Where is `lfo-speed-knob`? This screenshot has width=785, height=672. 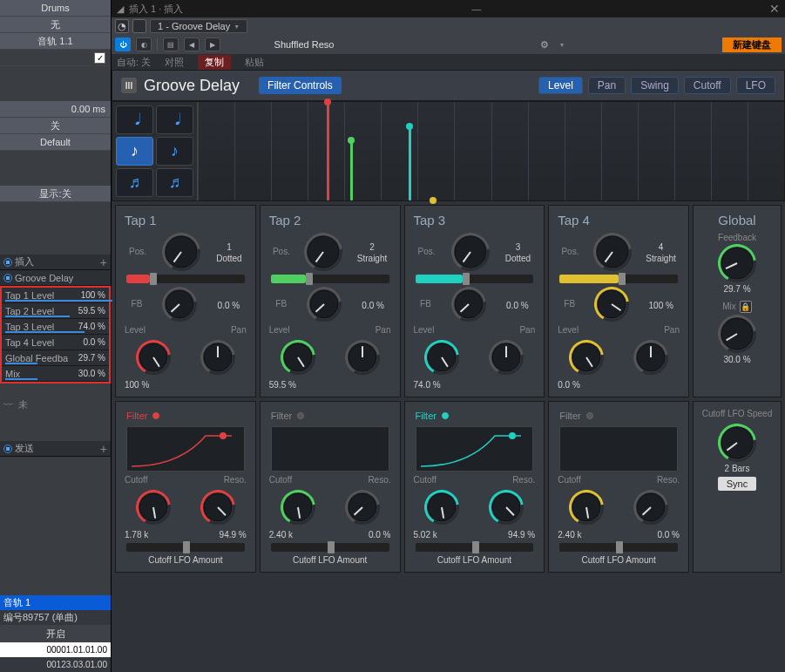
lfo-speed-knob is located at coordinates (737, 443).